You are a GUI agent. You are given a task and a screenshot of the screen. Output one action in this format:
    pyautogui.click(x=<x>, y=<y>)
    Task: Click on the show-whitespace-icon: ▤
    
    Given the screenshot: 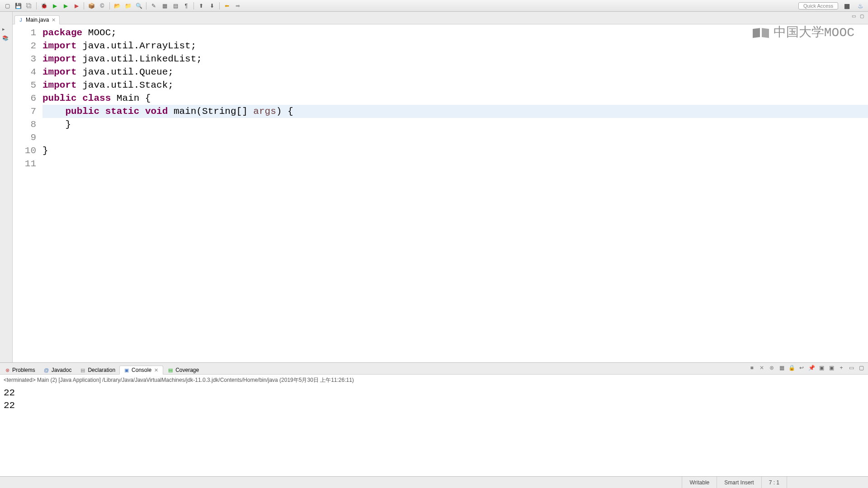 What is the action you would take?
    pyautogui.click(x=175, y=6)
    